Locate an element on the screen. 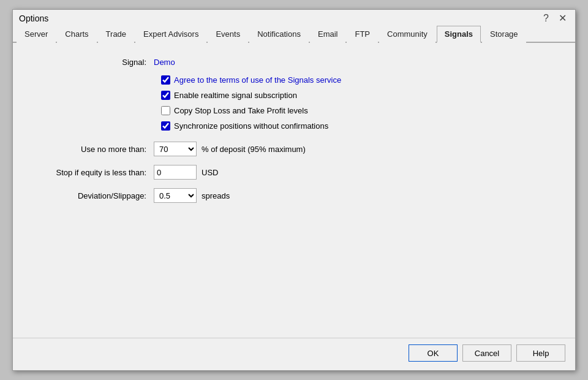  checkbox-realtime-signal-input is located at coordinates (165, 96).